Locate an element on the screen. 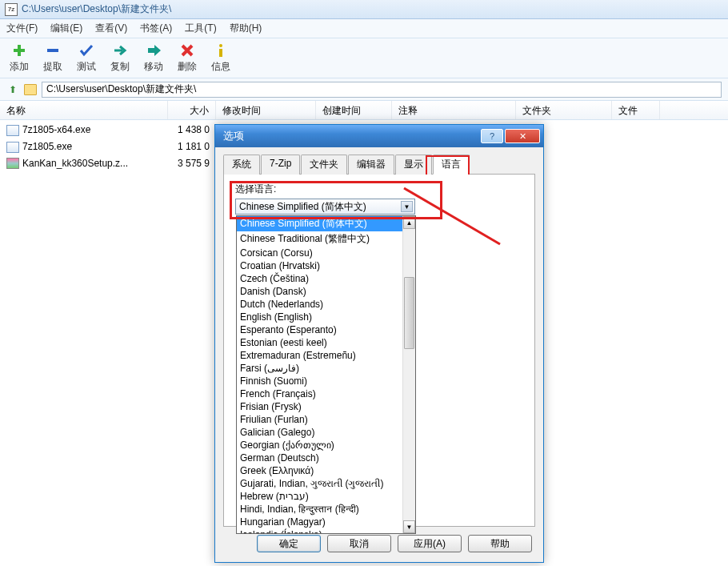  col-file: 文件 is located at coordinates (636, 110).